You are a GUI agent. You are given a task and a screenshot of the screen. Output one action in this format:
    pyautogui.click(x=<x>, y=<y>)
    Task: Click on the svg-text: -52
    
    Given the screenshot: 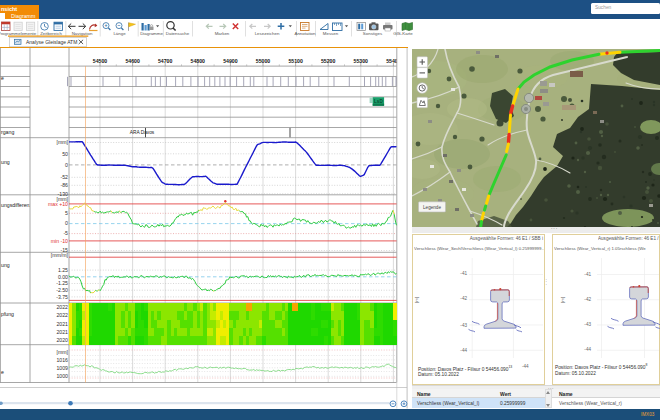 What is the action you would take?
    pyautogui.click(x=65, y=177)
    